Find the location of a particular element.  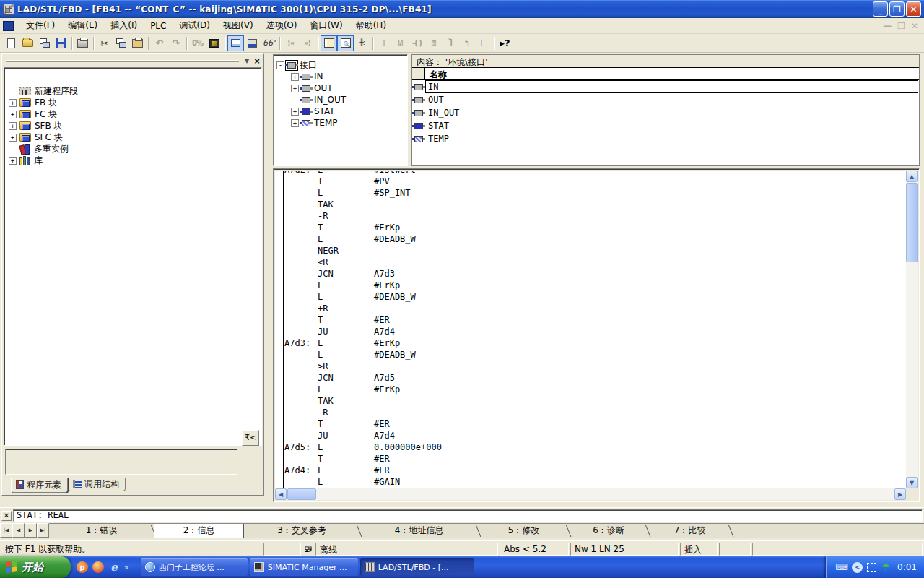

help-select-icon: ▸? is located at coordinates (505, 43).